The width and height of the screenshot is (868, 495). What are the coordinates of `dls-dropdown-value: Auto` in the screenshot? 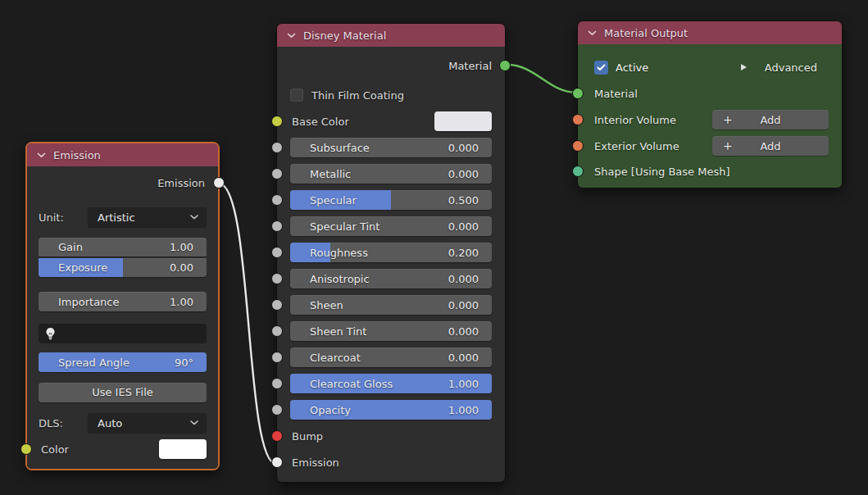 It's located at (144, 423).